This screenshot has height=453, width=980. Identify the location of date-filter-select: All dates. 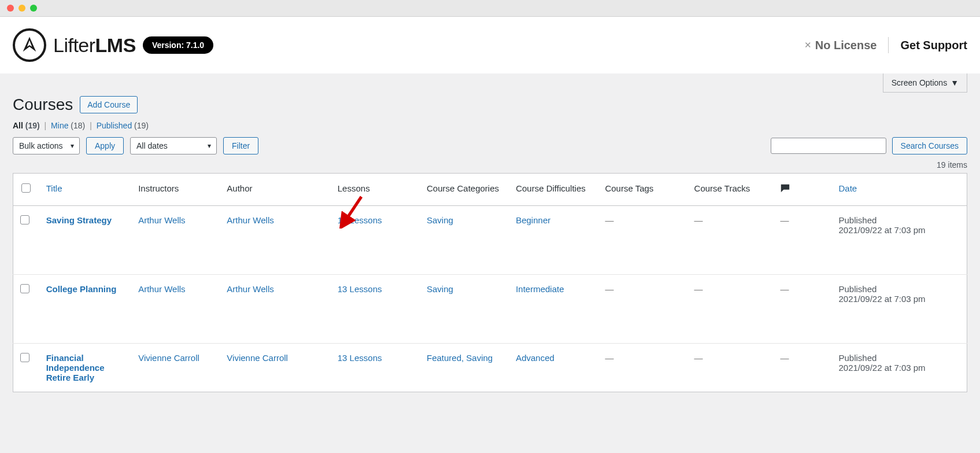
(173, 146).